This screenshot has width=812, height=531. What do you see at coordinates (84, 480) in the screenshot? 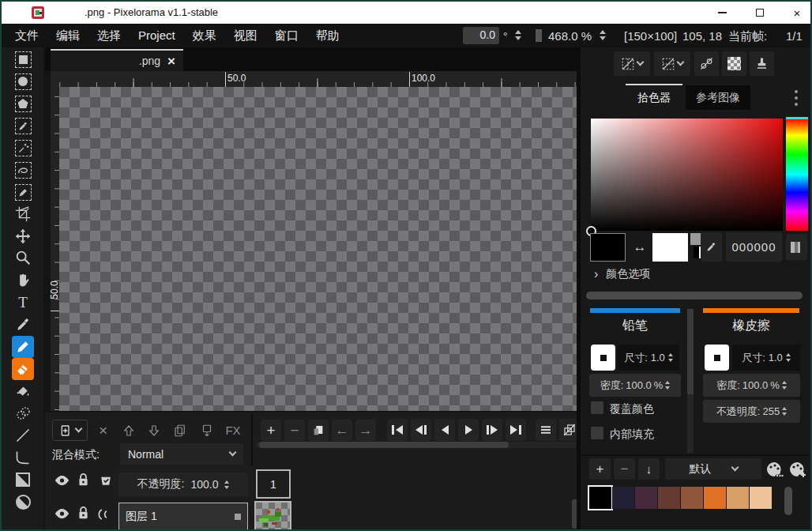
I see `layer-lock-toggle` at bounding box center [84, 480].